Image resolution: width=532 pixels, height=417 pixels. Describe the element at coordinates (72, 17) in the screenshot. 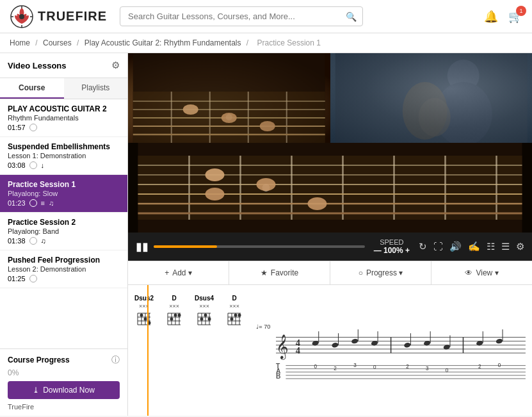

I see `logo-text: TRUEFIRE` at that location.